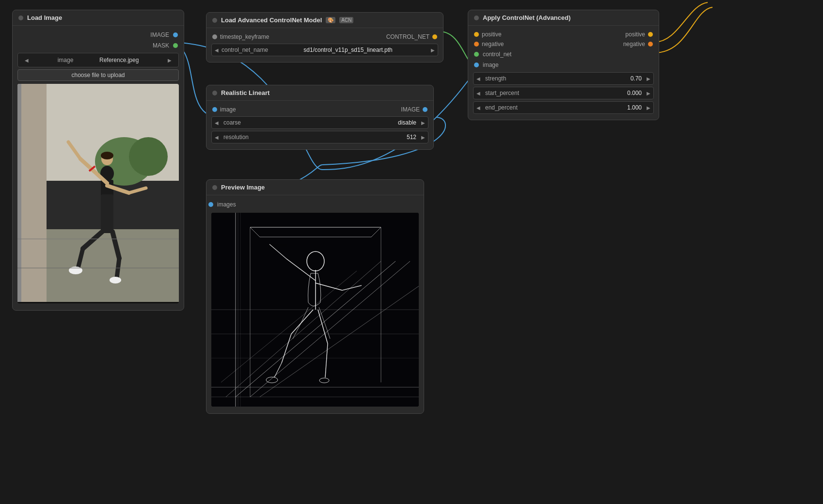  Describe the element at coordinates (315, 304) in the screenshot. I see `preview-image-body: images` at that location.